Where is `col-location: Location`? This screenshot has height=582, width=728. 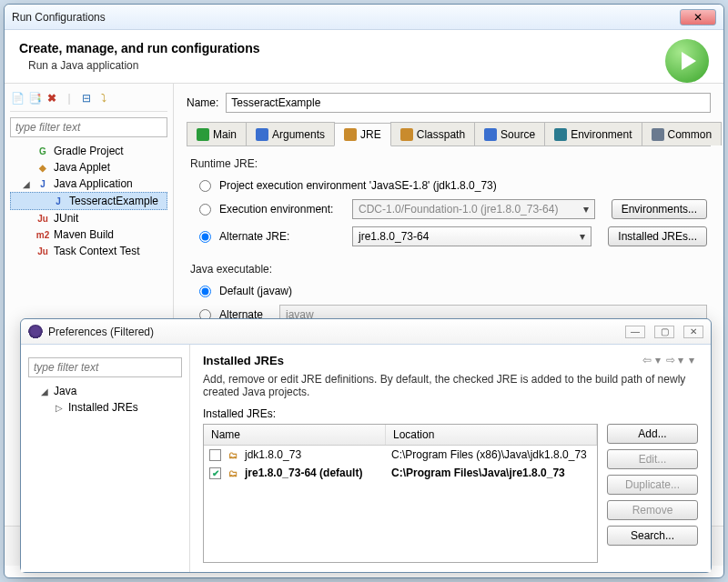
col-location: Location is located at coordinates (491, 435).